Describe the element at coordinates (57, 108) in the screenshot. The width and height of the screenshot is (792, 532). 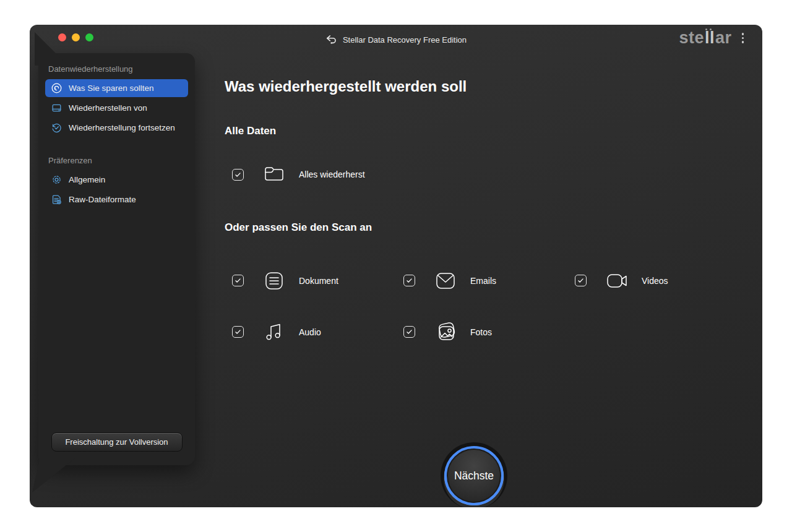
I see `drive-icon` at that location.